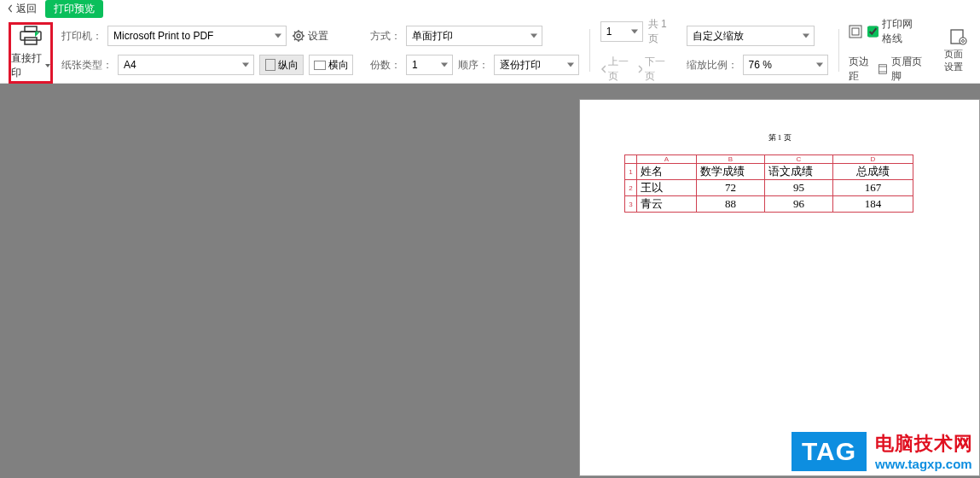  What do you see at coordinates (603, 69) in the screenshot?
I see `chevron-left-icon` at bounding box center [603, 69].